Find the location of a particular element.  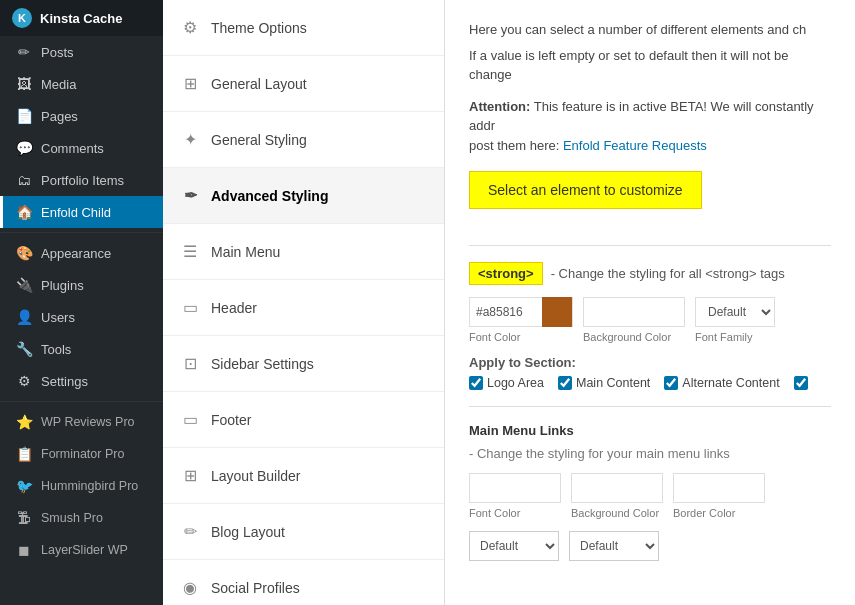

sidebar-item-label: Tools is located at coordinates (56, 350).